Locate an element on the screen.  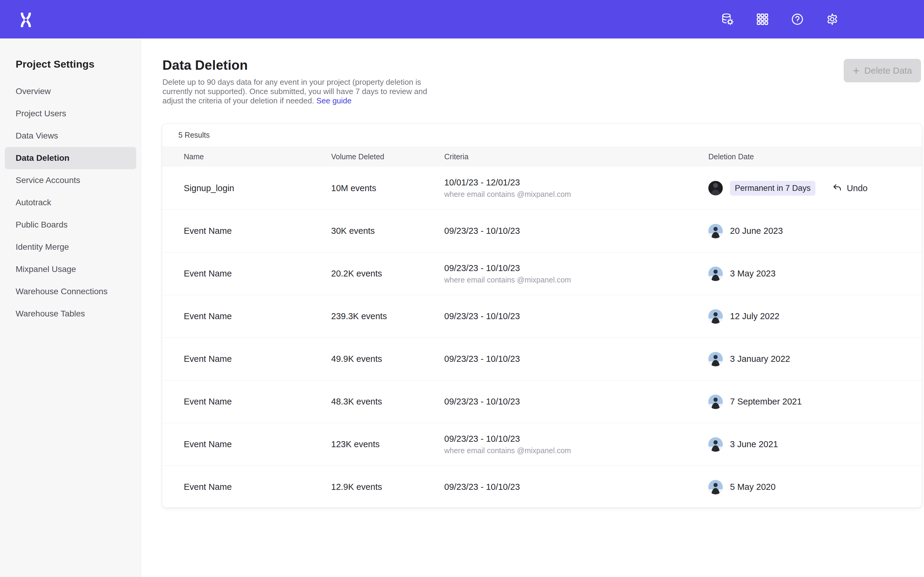
deletion-date: 3 June 2021 is located at coordinates (754, 444).